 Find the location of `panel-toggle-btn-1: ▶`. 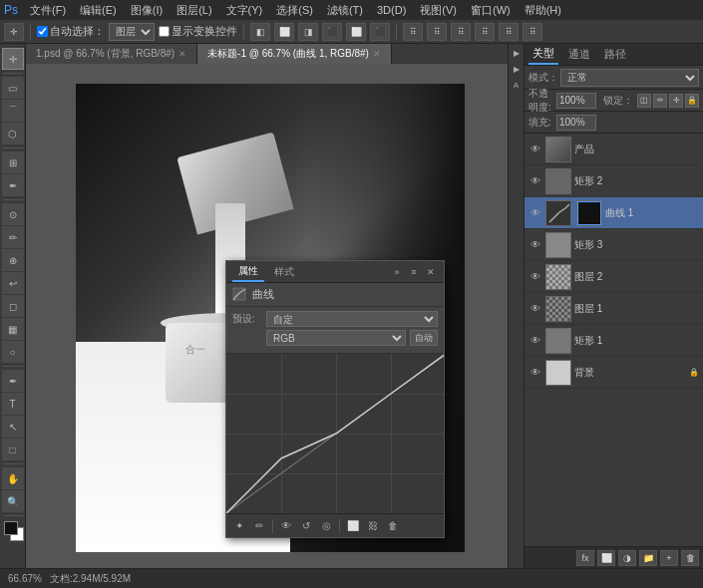

panel-toggle-btn-1: ▶ is located at coordinates (517, 53).